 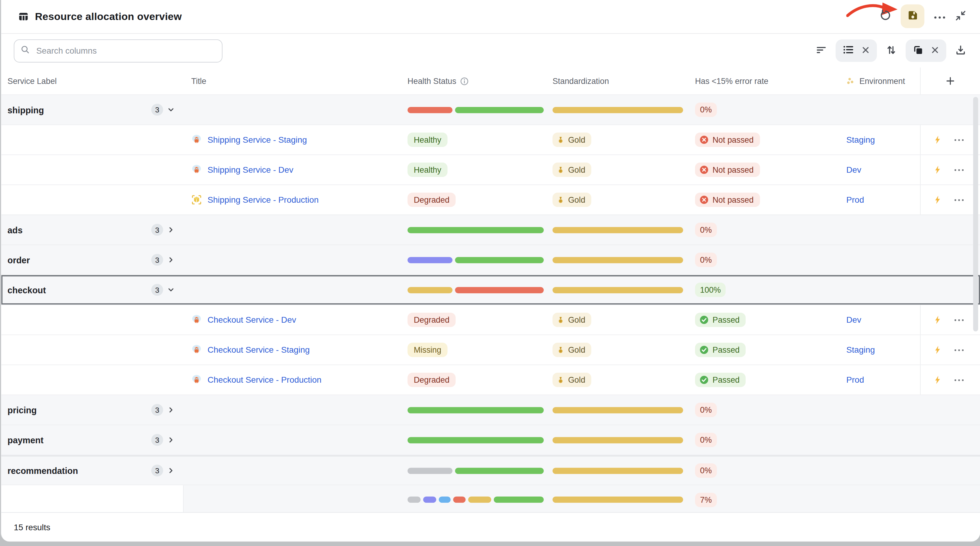 What do you see at coordinates (491, 230) in the screenshot?
I see `group-row: ads30%` at bounding box center [491, 230].